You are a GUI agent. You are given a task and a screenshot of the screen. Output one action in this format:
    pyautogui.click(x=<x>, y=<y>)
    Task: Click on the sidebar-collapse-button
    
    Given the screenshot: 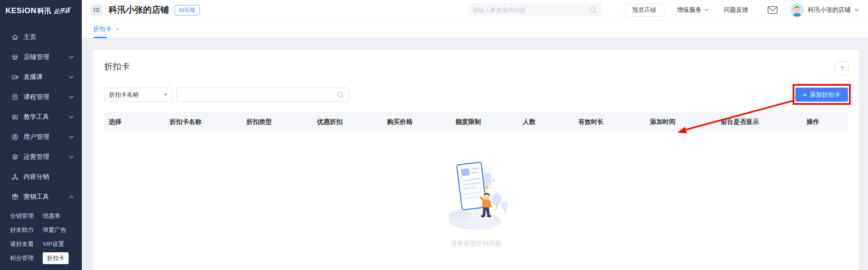 What is the action you would take?
    pyautogui.click(x=97, y=10)
    